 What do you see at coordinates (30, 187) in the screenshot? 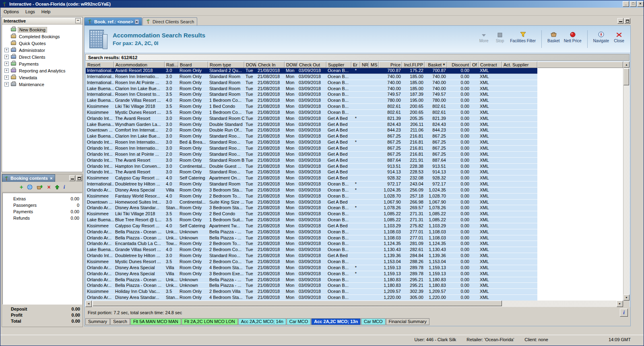
I see `globe-icon` at bounding box center [30, 187].